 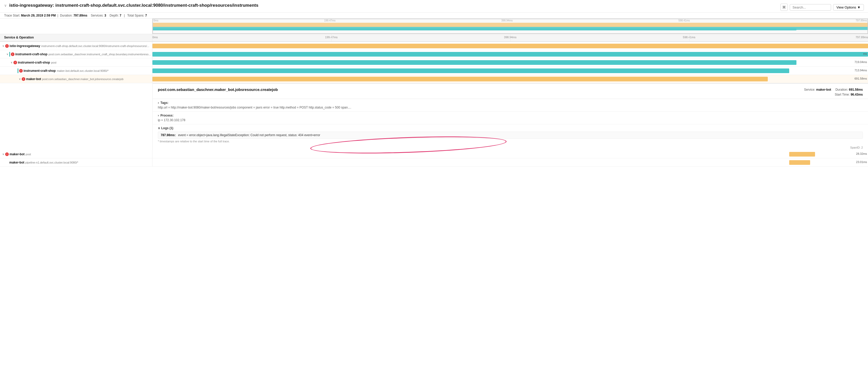 What do you see at coordinates (510, 118) in the screenshot?
I see `process-section: › Process: ip = 172.30.102.178` at bounding box center [510, 118].